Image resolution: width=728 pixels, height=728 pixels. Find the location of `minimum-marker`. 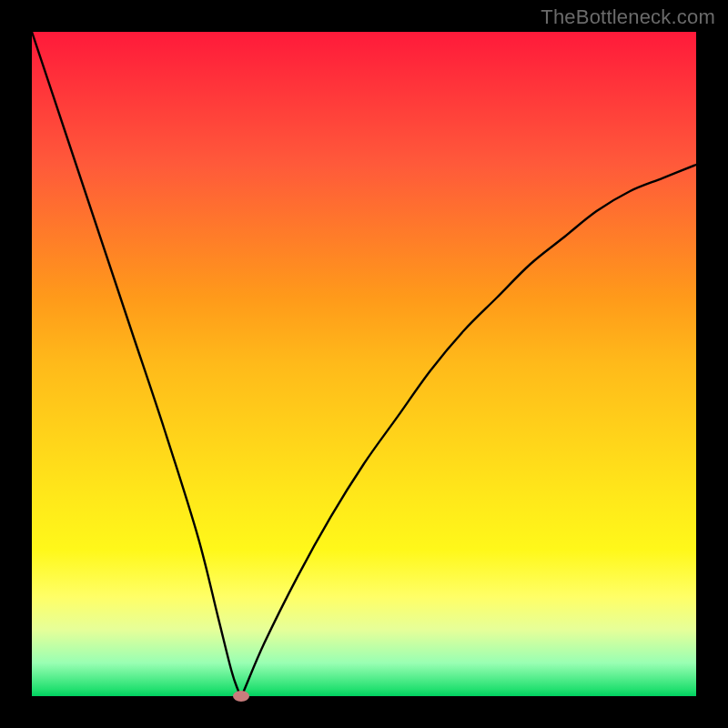

minimum-marker is located at coordinates (241, 696).